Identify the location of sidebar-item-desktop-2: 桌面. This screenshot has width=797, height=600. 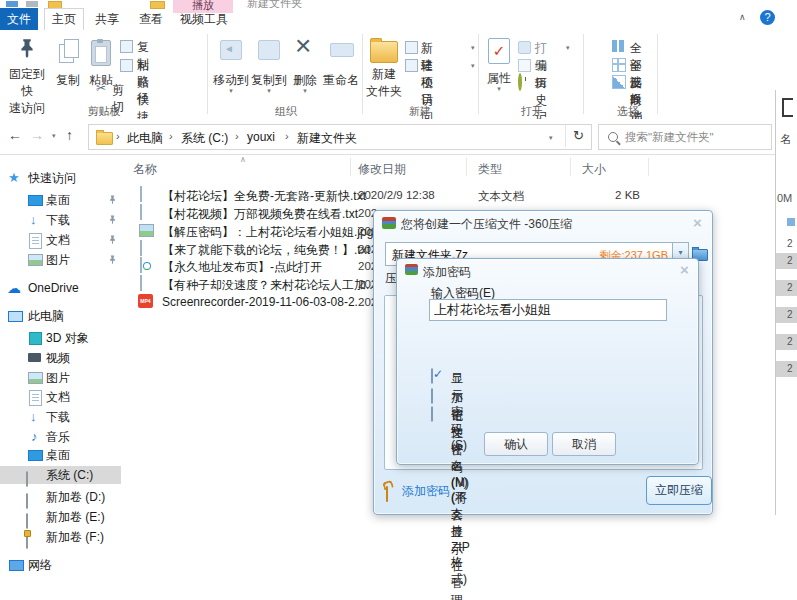
(62, 455).